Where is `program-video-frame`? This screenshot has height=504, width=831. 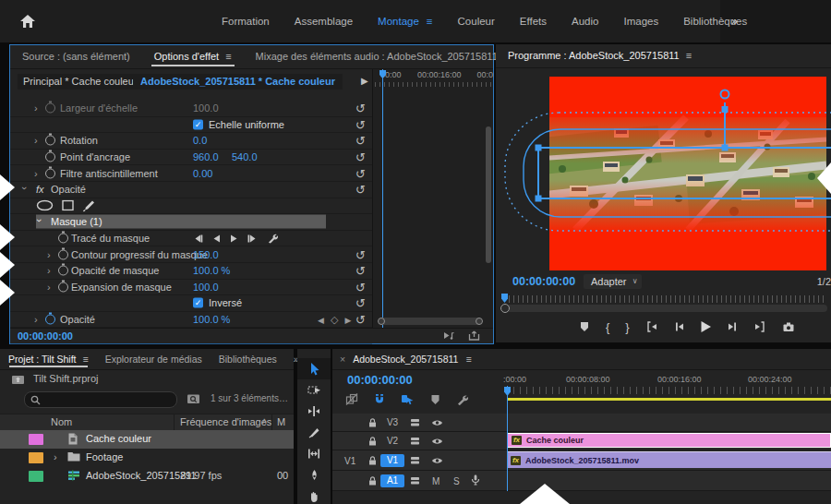 program-video-frame is located at coordinates (688, 174).